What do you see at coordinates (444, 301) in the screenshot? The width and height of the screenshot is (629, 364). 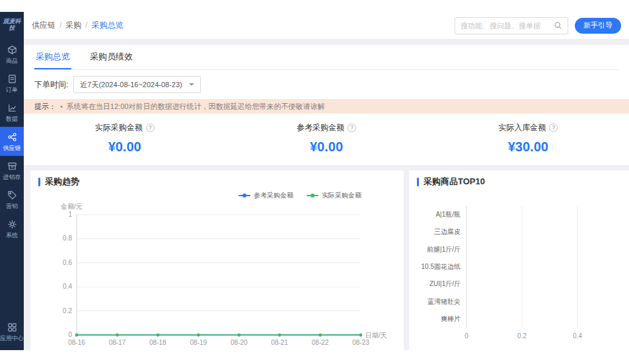 I see `svg-text: 蓝湾猪肚尖` at bounding box center [444, 301].